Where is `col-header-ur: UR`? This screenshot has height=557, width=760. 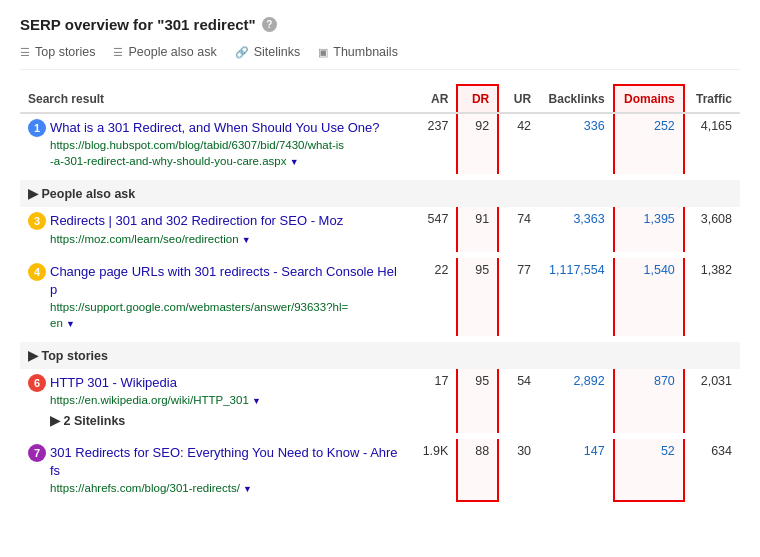
col-header-ur: UR is located at coordinates (518, 99).